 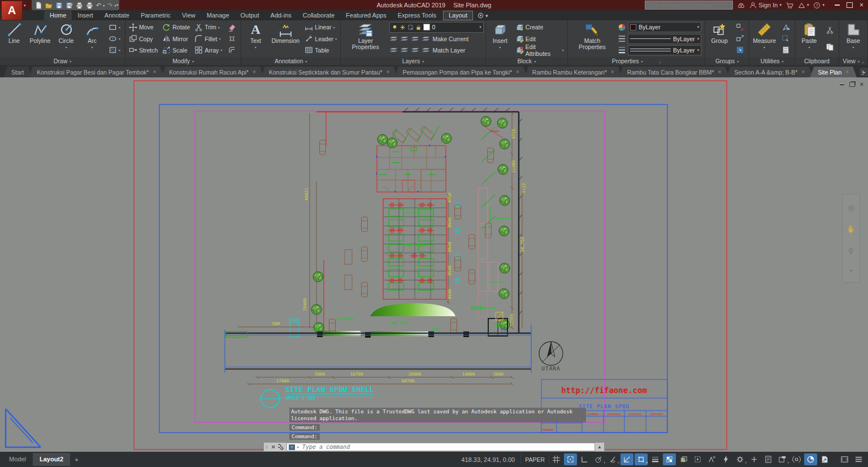 What do you see at coordinates (273, 447) in the screenshot?
I see `command-close-icon: ✕` at bounding box center [273, 447].